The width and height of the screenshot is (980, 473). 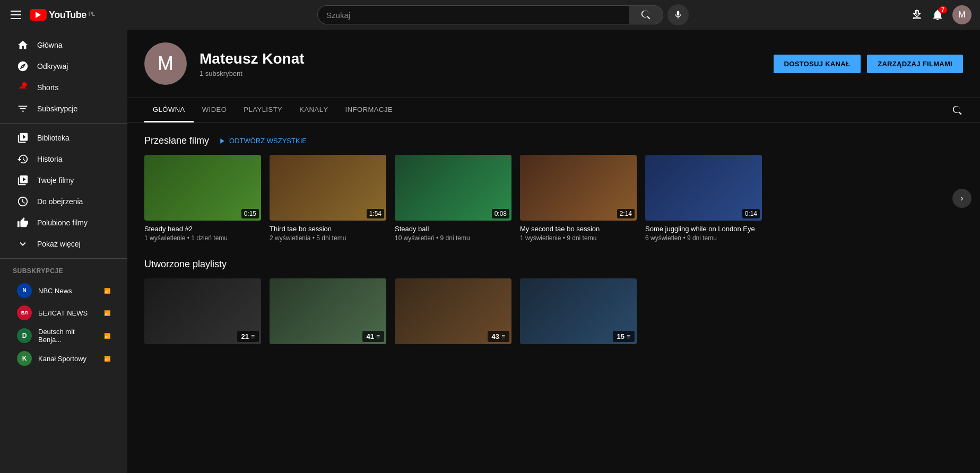 I want to click on explore-label: Odkrywaj, so click(x=53, y=66).